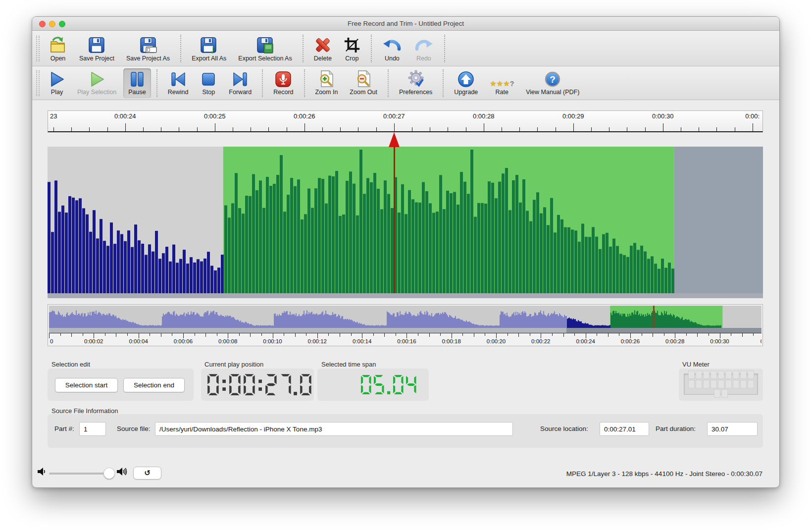 The image size is (812, 532). Describe the element at coordinates (265, 58) in the screenshot. I see `export-selection-as-label: Export Selection As` at that location.